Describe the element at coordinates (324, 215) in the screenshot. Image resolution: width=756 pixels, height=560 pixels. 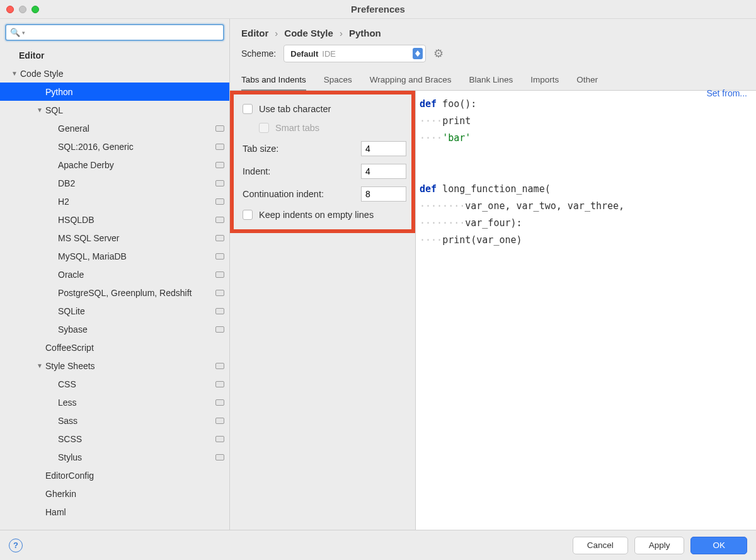
I see `keep-indents-row: Keep indents on empty lines` at that location.